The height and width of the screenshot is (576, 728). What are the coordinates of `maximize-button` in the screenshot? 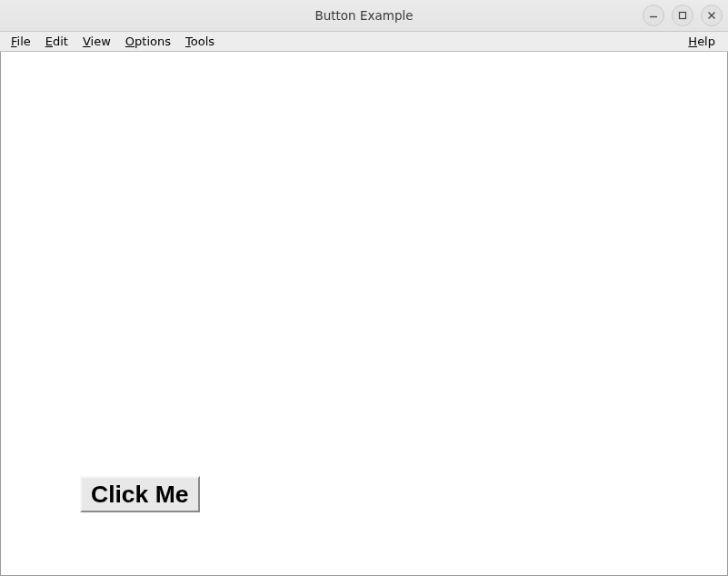 It's located at (683, 15).